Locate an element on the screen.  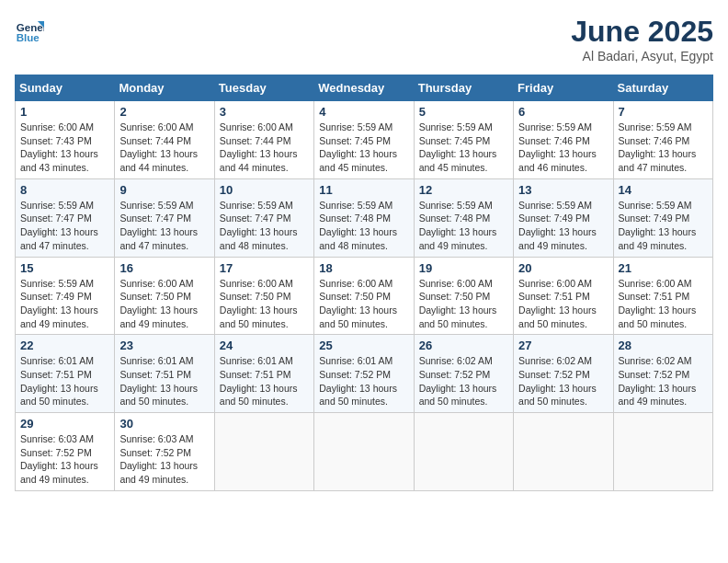
day-number: 9 is located at coordinates (164, 190).